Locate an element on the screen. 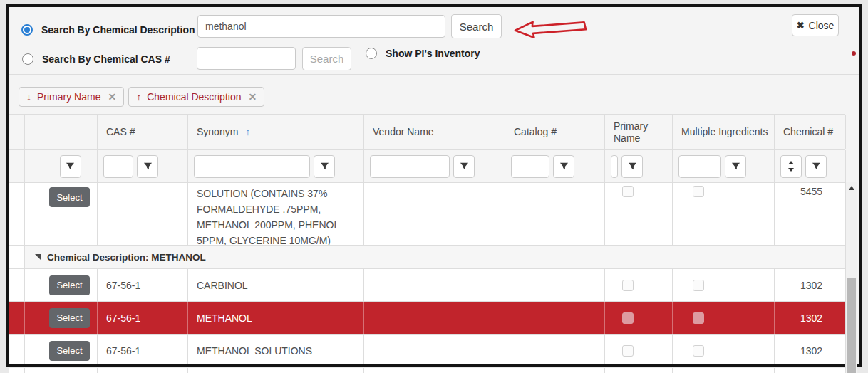 The height and width of the screenshot is (373, 868). header-chemical-number: Chemical # is located at coordinates (810, 132).